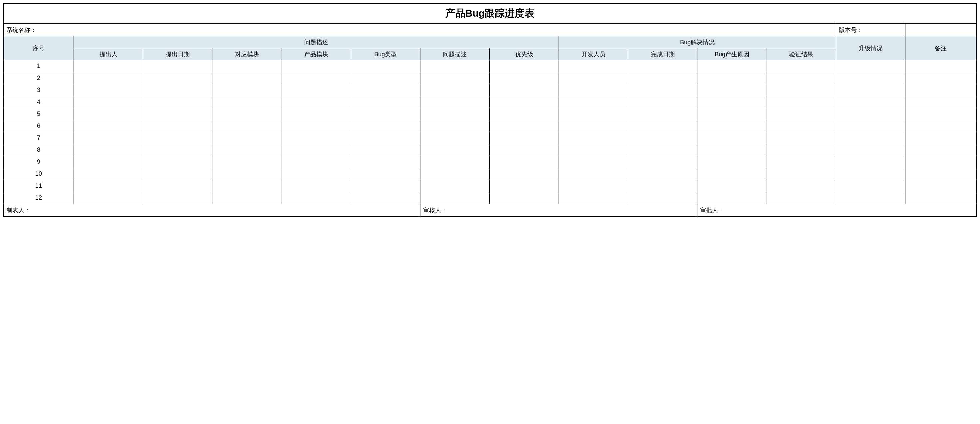 This screenshot has height=424, width=980. What do you see at coordinates (490, 14) in the screenshot?
I see `table-title: 产品Bug跟踪进度表` at bounding box center [490, 14].